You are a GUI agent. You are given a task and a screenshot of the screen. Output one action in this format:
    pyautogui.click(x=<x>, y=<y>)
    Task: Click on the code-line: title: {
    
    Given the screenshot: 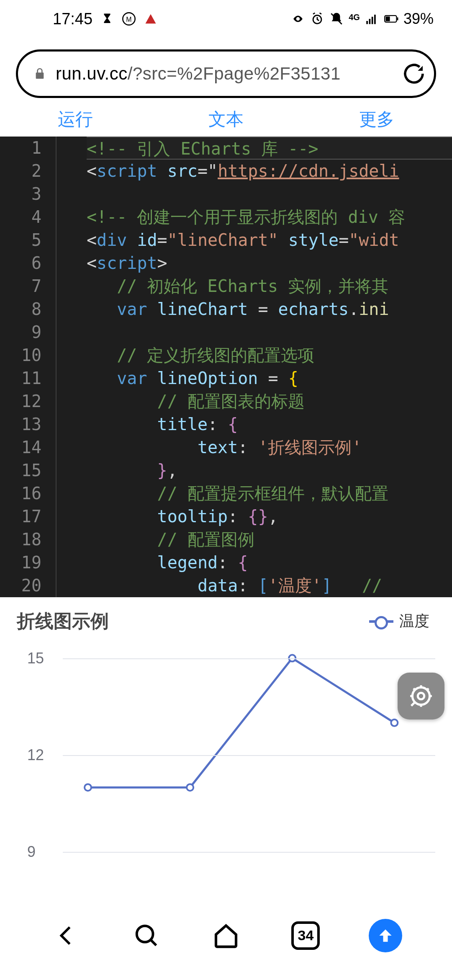 What is the action you would take?
    pyautogui.click(x=270, y=425)
    